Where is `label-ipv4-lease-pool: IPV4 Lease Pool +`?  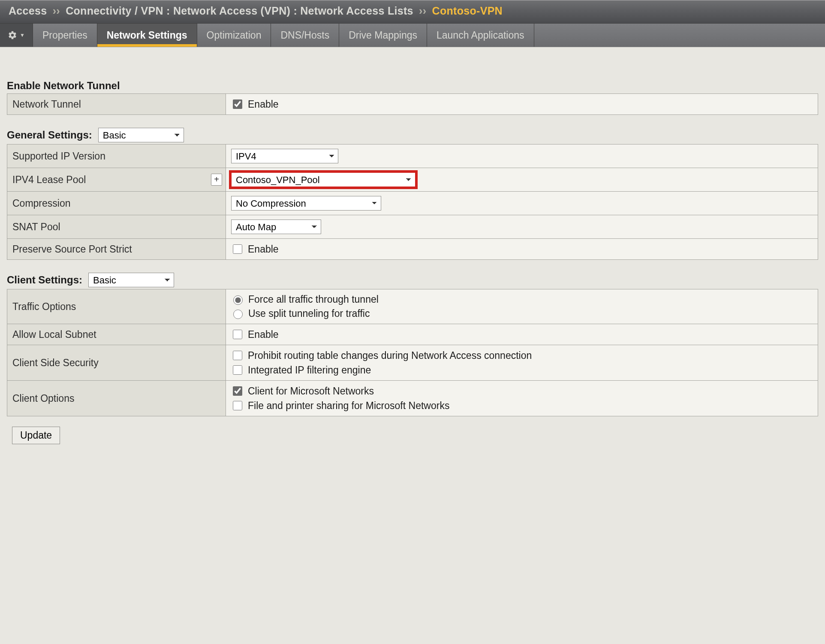
label-ipv4-lease-pool: IPV4 Lease Pool + is located at coordinates (117, 180).